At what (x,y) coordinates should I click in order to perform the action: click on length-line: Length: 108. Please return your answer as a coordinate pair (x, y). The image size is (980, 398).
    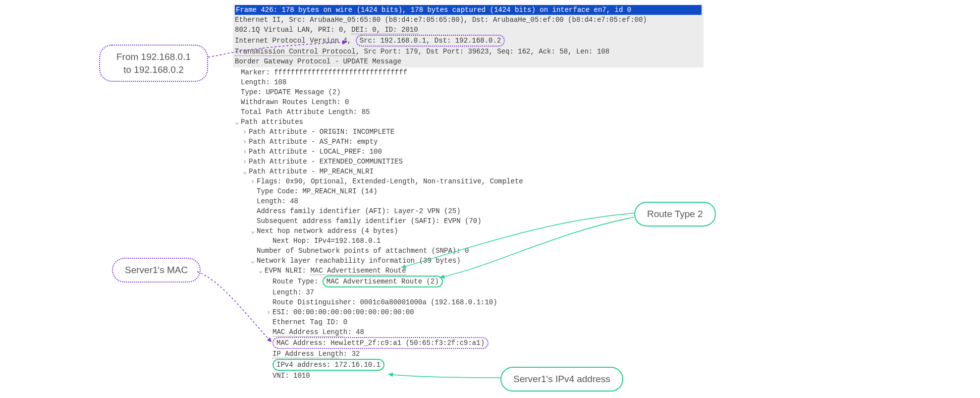
    Looking at the image, I should click on (468, 82).